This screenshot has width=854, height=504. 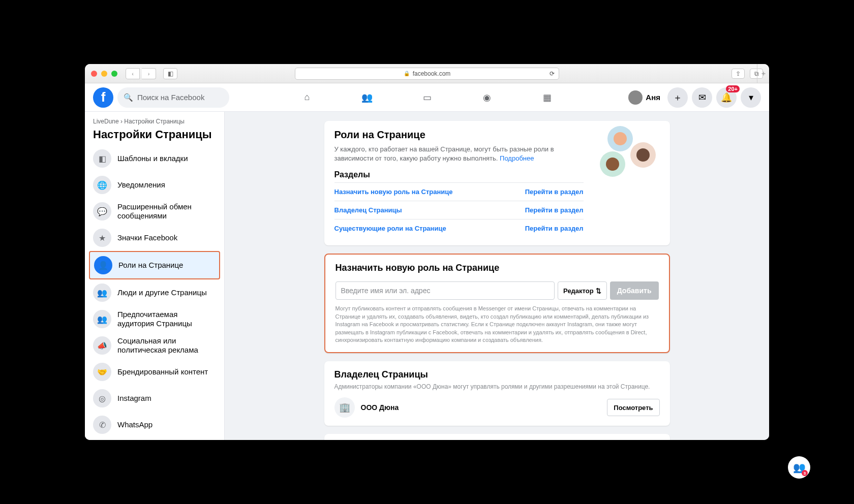 I want to click on role-select: Редактор ⇅, so click(x=583, y=291).